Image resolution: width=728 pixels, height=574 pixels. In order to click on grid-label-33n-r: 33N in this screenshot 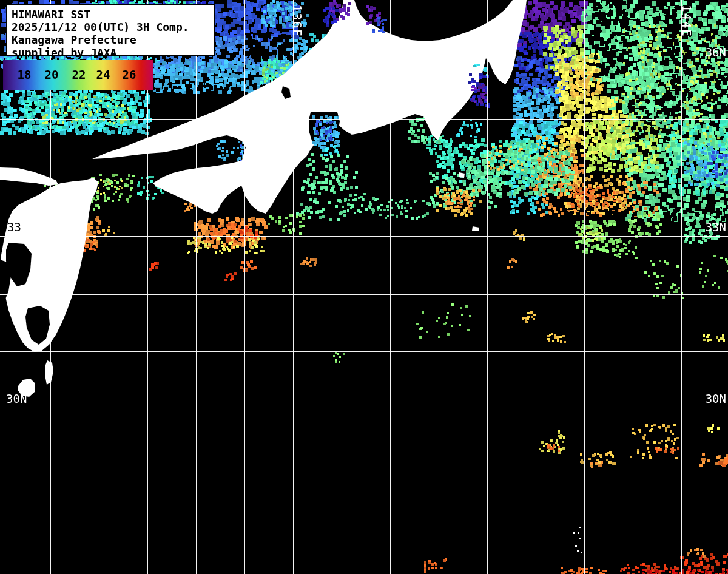, I will do `click(716, 227)`.